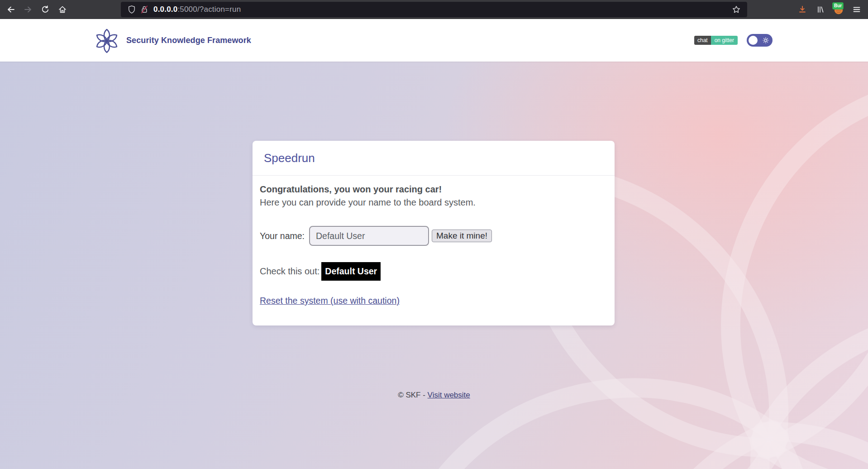  Describe the element at coordinates (434, 40) in the screenshot. I see `site-header: Security Knowledge Framework chat on git…` at that location.